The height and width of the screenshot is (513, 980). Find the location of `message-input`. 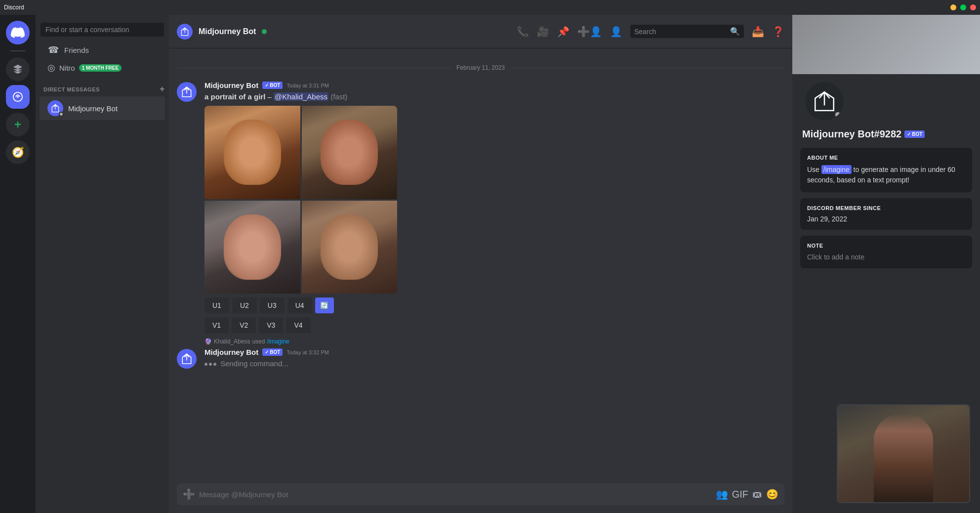

message-input is located at coordinates (455, 494).